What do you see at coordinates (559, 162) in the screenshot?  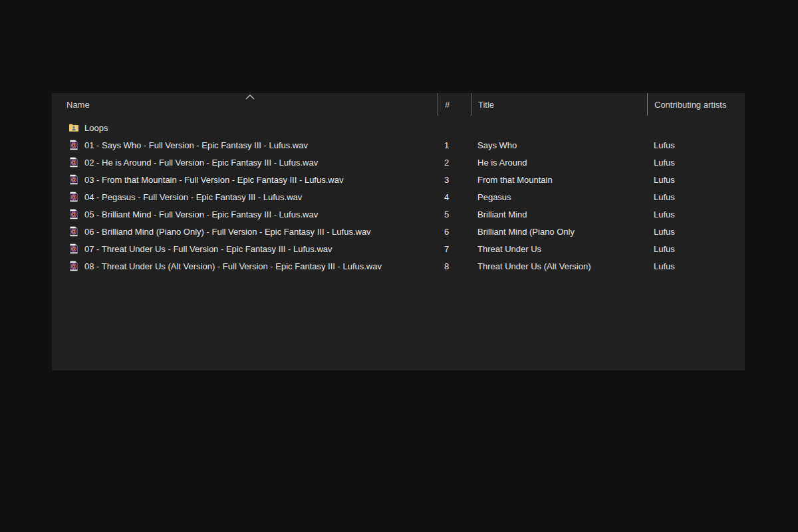 I see `track-title: He is Around` at bounding box center [559, 162].